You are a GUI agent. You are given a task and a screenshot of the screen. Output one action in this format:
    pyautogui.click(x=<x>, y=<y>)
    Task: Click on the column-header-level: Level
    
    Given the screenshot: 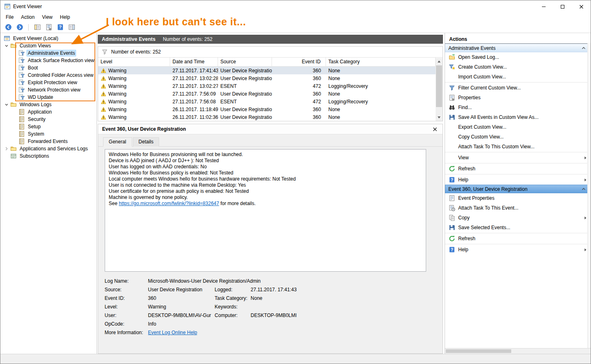 What is the action you would take?
    pyautogui.click(x=134, y=62)
    